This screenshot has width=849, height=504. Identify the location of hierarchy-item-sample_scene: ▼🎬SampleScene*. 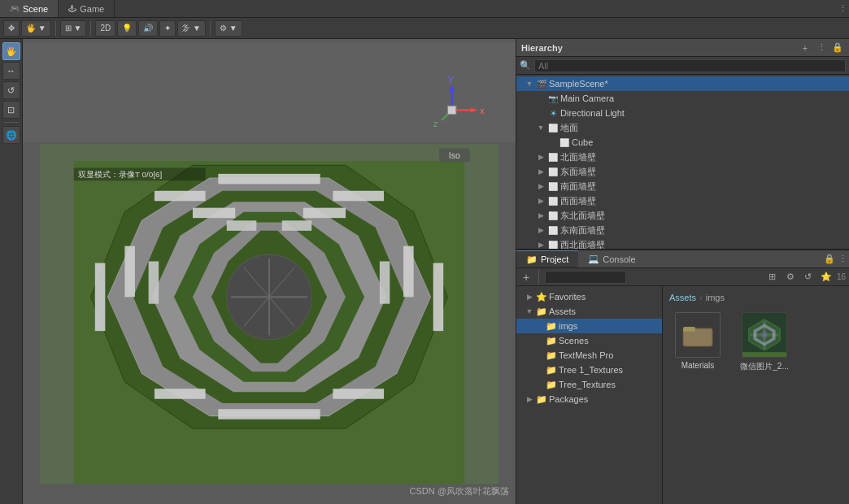
(683, 84).